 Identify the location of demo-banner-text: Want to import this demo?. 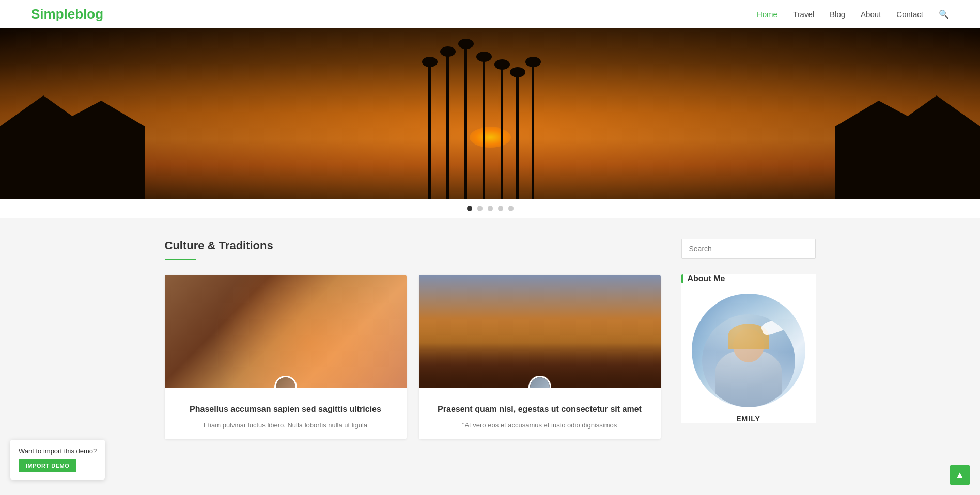
(58, 451).